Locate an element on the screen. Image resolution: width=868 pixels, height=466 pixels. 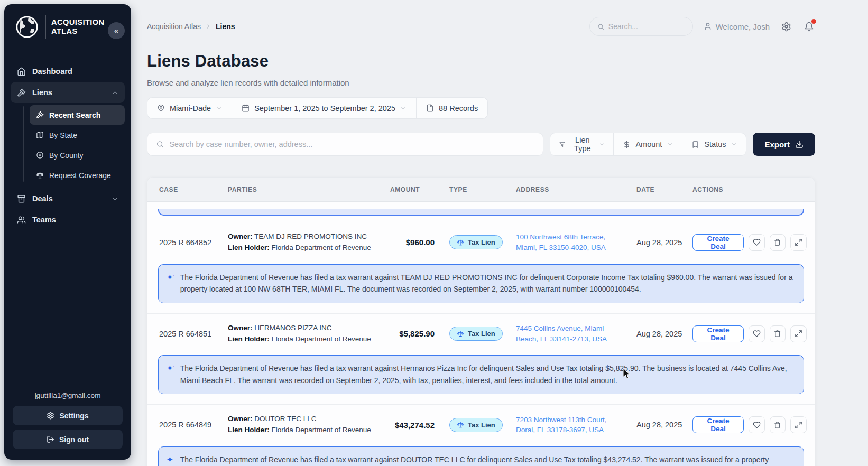
global-search-input is located at coordinates (647, 26).